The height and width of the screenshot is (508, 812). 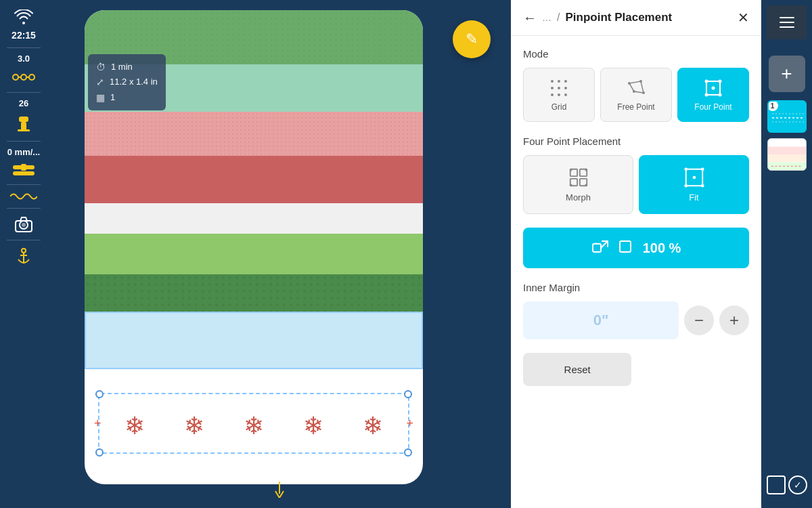 I want to click on fabric-thumbnail-1: 1, so click(x=787, y=117).